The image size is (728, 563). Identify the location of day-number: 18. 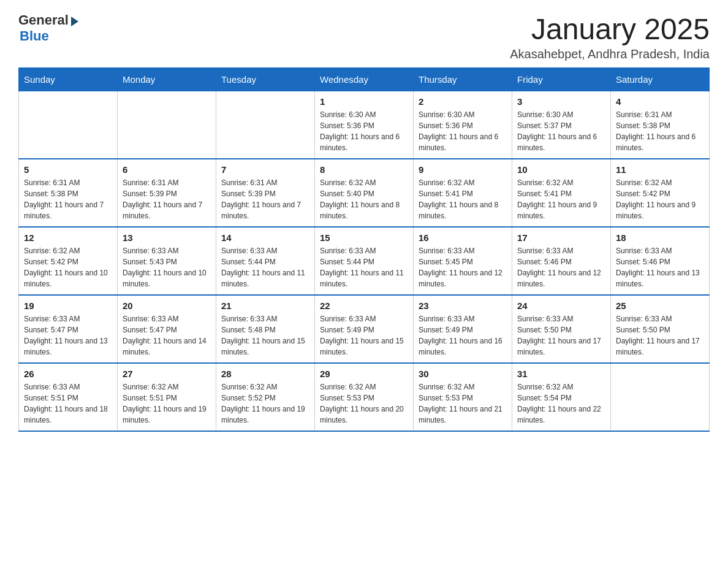
(660, 238).